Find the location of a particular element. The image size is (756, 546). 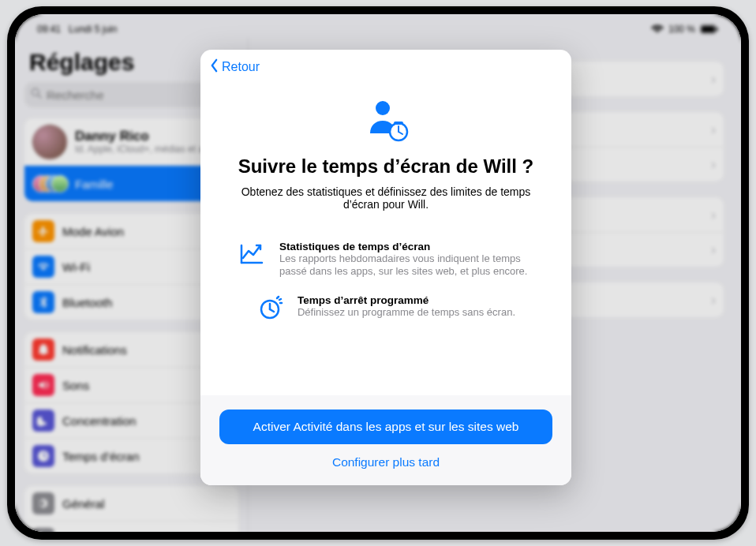

modal-subtitle: Obtenez des statistiques et définissez d… is located at coordinates (386, 198).